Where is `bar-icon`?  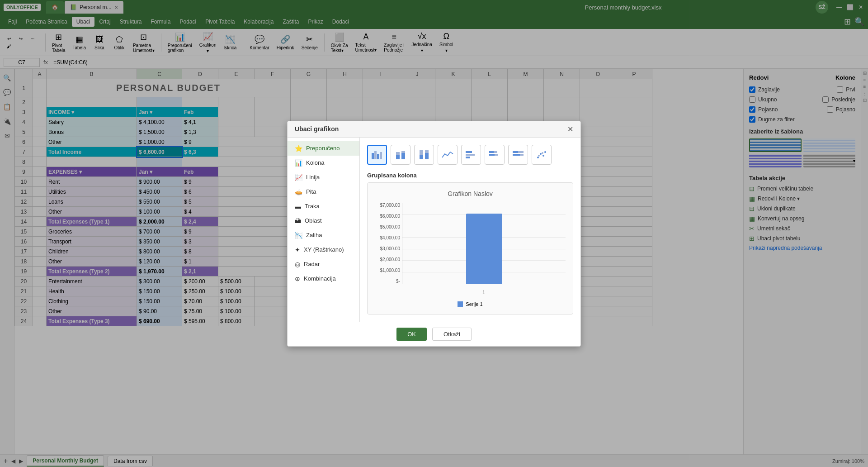
bar-icon is located at coordinates (471, 155).